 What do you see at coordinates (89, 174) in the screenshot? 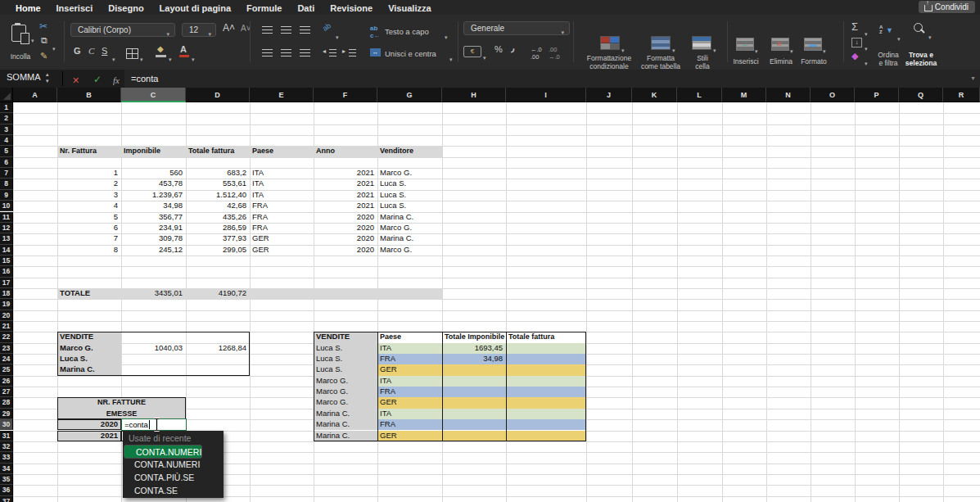
I see `cell-B7: 1` at bounding box center [89, 174].